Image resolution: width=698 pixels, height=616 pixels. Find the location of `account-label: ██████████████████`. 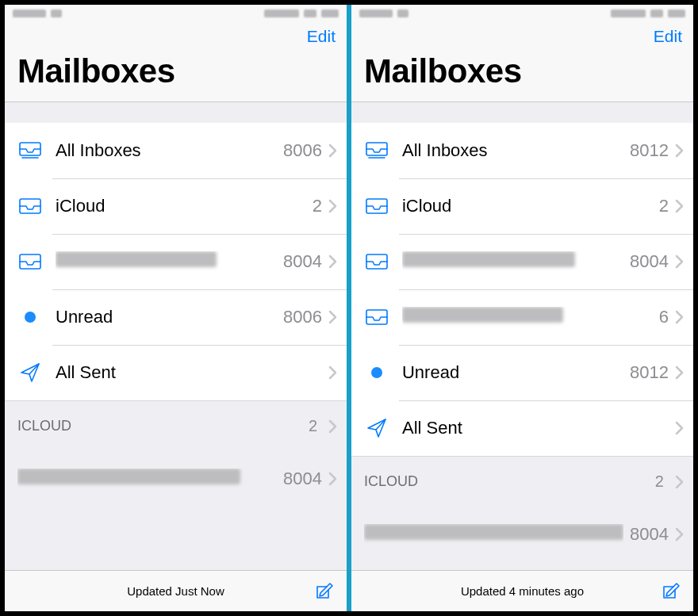

account-label: ██████████████████ is located at coordinates (148, 479).